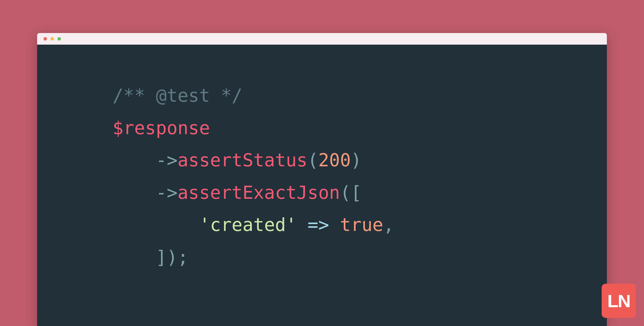  Describe the element at coordinates (52, 39) in the screenshot. I see `minimize-icon` at that location.